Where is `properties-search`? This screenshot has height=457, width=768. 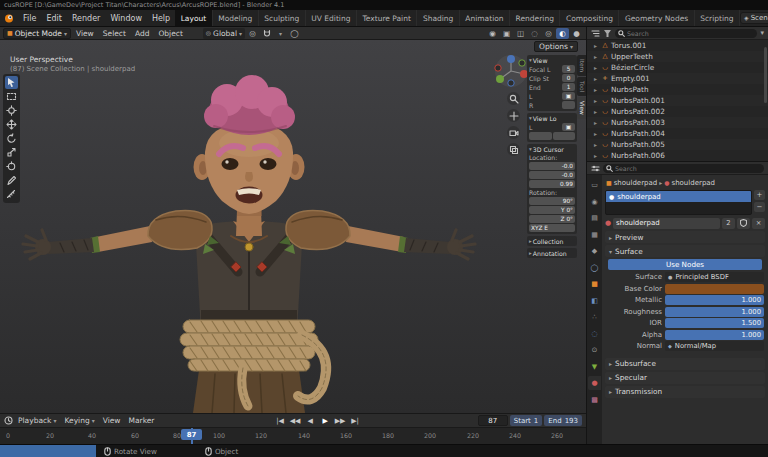
properties-search is located at coordinates (684, 168).